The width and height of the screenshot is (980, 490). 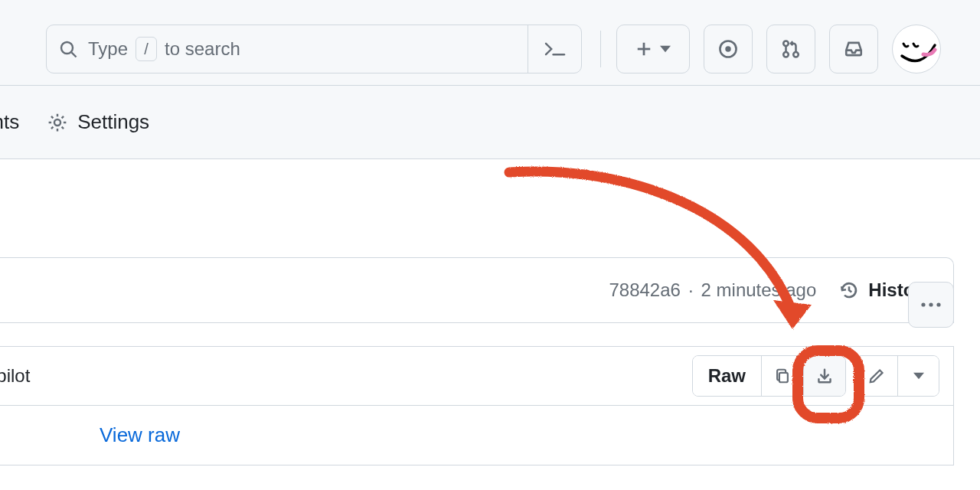 I want to click on git-pull-request-icon, so click(x=791, y=49).